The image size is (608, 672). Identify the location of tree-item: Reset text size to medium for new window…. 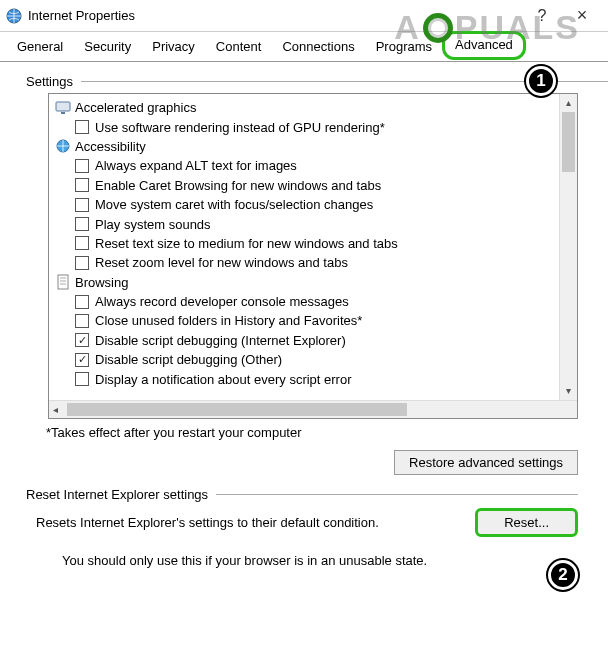
(315, 244).